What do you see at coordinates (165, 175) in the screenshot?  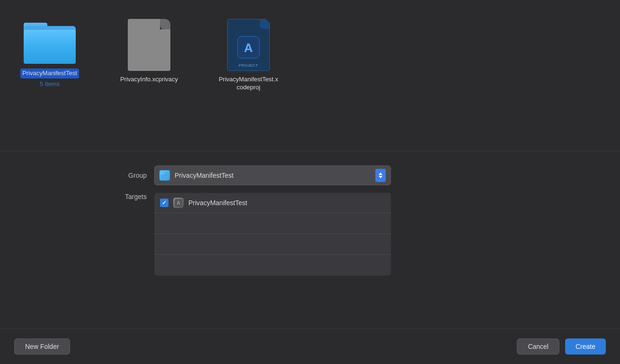 I see `group-folder-icon` at bounding box center [165, 175].